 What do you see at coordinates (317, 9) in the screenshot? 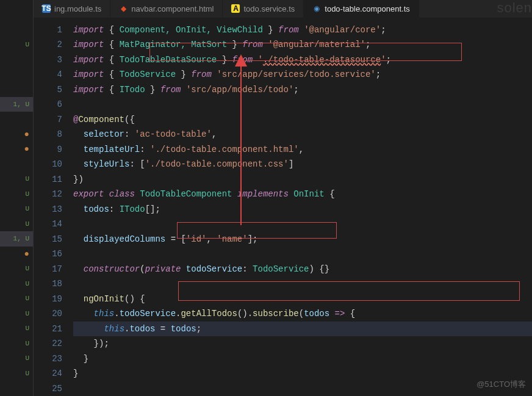
I see `angular-icon: ◉` at bounding box center [317, 9].